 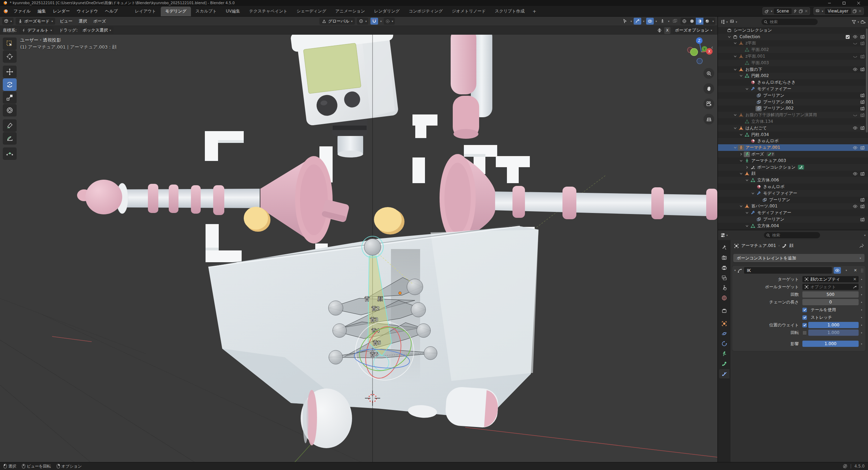 I want to click on transform-tool, so click(x=10, y=110).